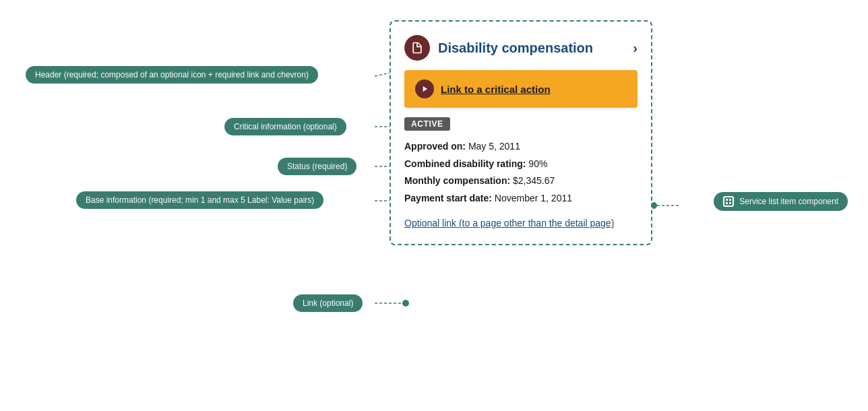 This screenshot has height=411, width=868. What do you see at coordinates (521, 124) in the screenshot?
I see `status-row: ACTIVE` at bounding box center [521, 124].